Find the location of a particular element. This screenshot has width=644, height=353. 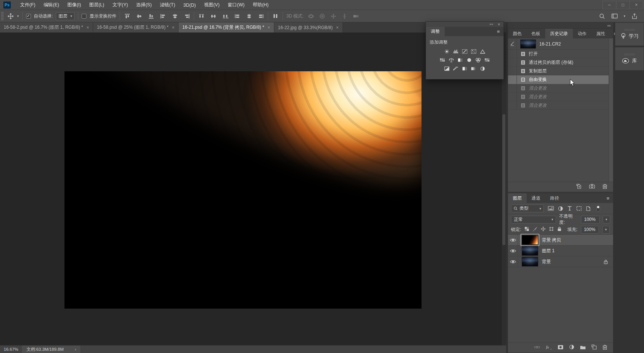

layer-name: 背景 is located at coordinates (546, 262).